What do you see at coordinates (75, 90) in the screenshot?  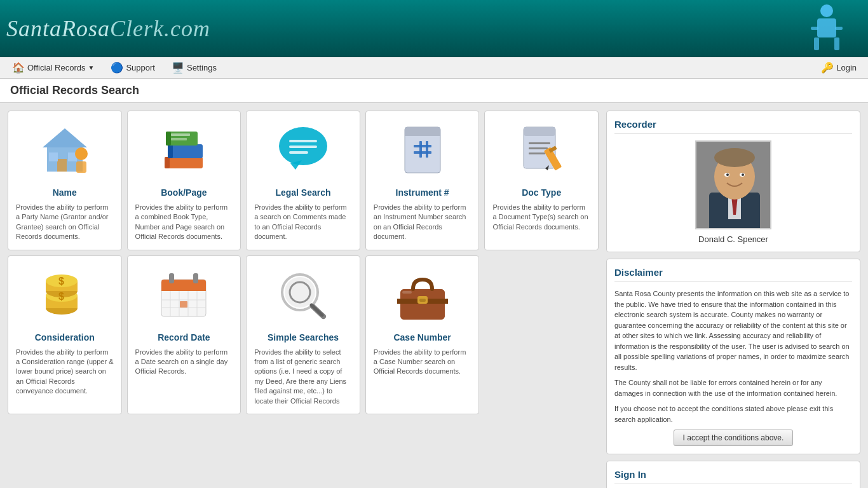 I see `page-title: Official Records Search` at bounding box center [75, 90].